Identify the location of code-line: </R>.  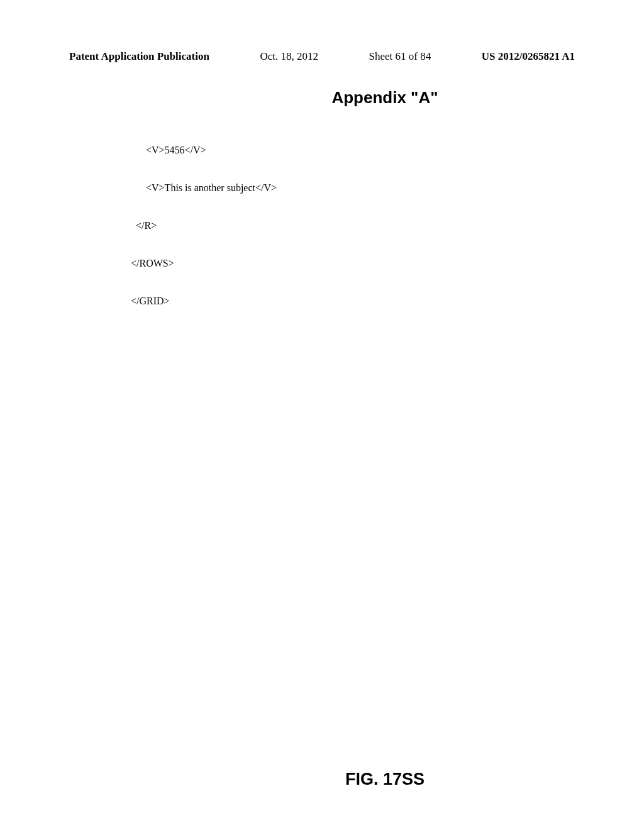
(350, 226).